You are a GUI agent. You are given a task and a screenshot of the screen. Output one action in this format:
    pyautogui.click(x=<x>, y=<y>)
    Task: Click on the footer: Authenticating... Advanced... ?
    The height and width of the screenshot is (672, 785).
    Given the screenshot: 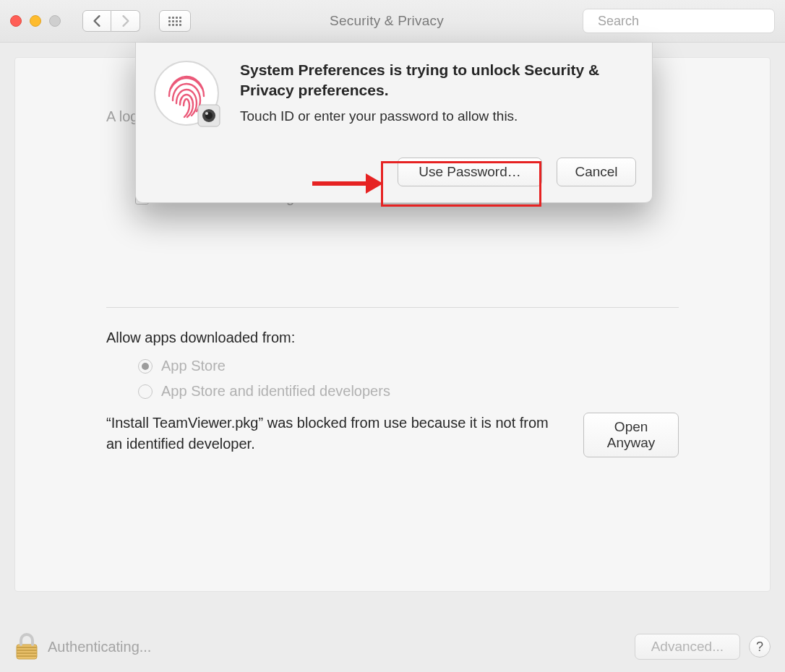 What is the action you would take?
    pyautogui.click(x=392, y=647)
    